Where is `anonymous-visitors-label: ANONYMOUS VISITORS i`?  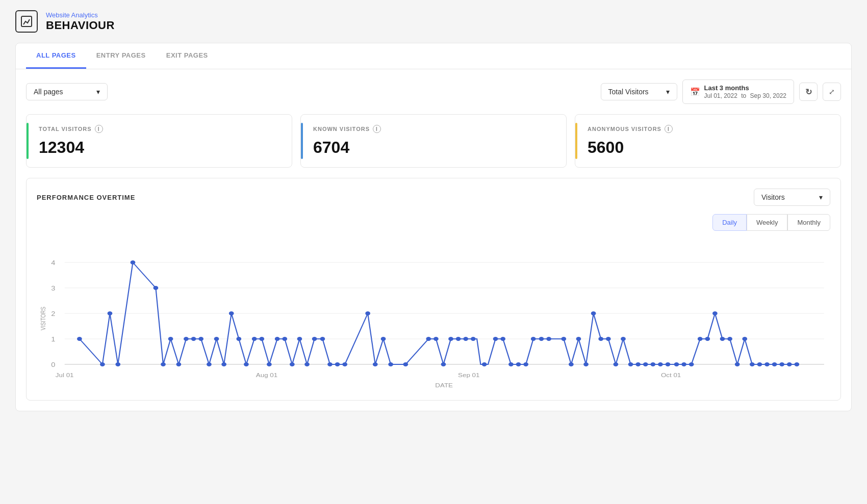 anonymous-visitors-label: ANONYMOUS VISITORS i is located at coordinates (708, 129).